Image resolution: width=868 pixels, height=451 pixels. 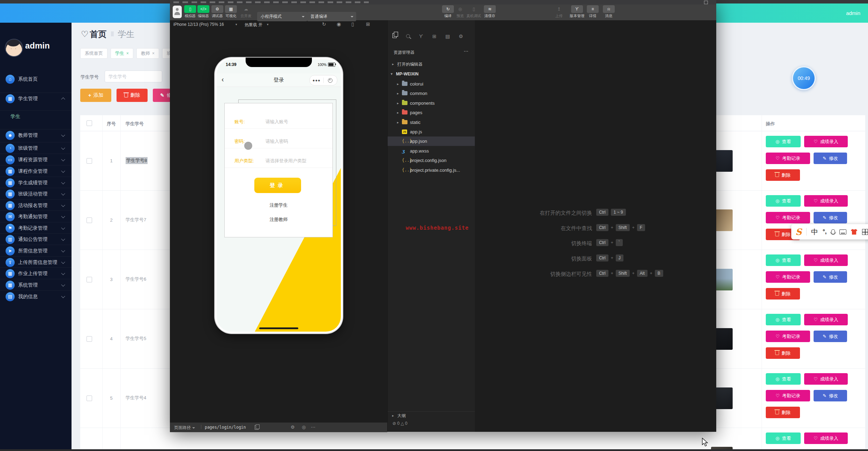 I want to click on sidebar-item-7: ▦学生成绩管理, so click(x=36, y=183).